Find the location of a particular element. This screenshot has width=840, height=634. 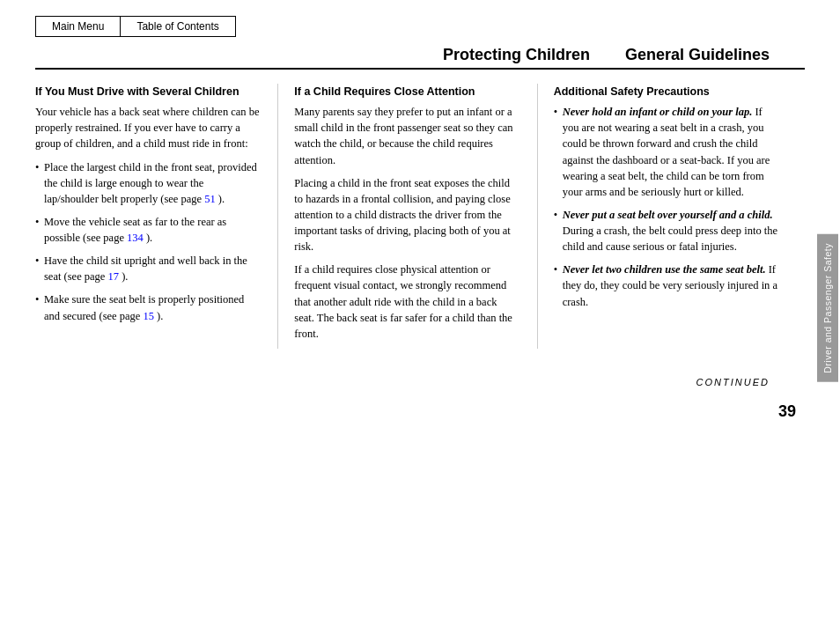

col2-para3: If a child requires close physical atten… is located at coordinates (407, 301).